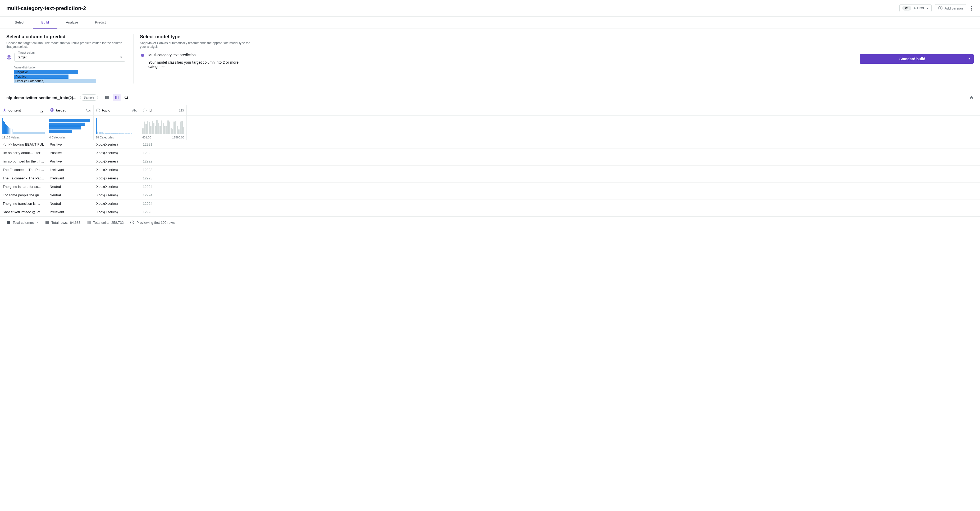 The height and width of the screenshot is (511, 980). Describe the element at coordinates (490, 212) in the screenshot. I see `table-row: Shot at kofi lmfaoo @ PressStar...Irrele…` at that location.